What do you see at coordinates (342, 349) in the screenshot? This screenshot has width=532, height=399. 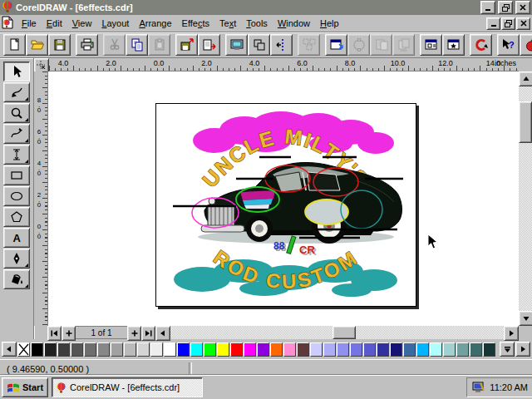 I see `color-swatch-9090f0` at bounding box center [342, 349].